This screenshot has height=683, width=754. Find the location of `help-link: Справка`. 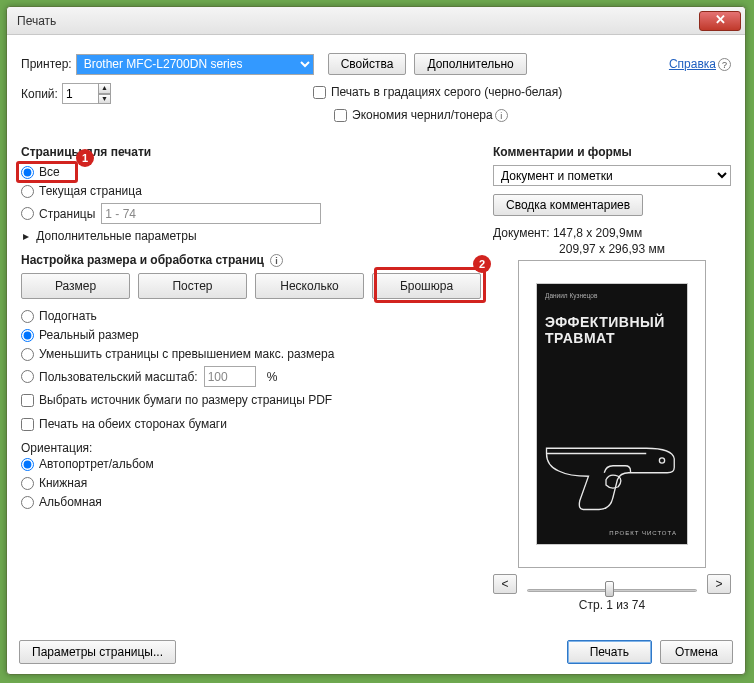

help-link: Справка is located at coordinates (692, 64).